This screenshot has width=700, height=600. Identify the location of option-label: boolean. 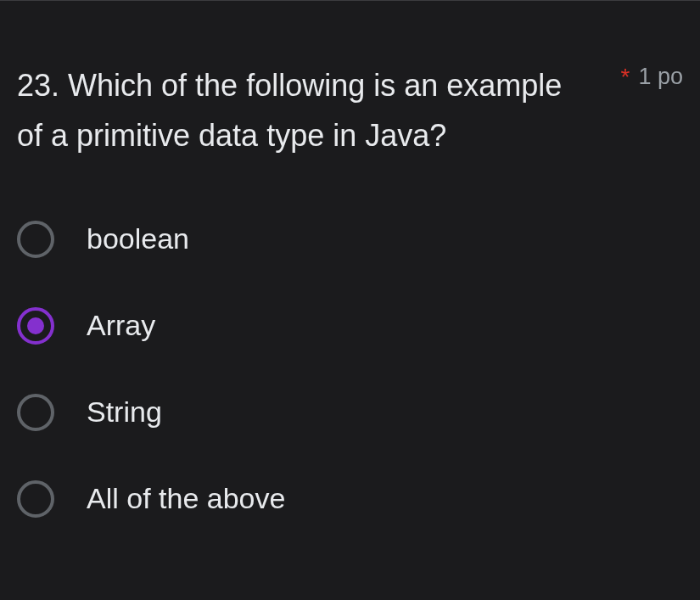
(137, 239).